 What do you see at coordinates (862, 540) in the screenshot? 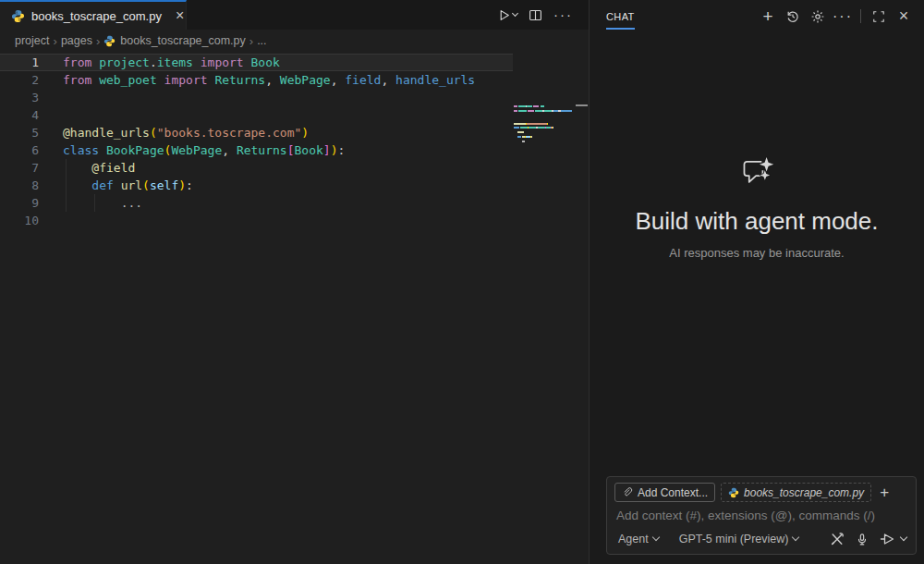
I see `microphone-icon` at bounding box center [862, 540].